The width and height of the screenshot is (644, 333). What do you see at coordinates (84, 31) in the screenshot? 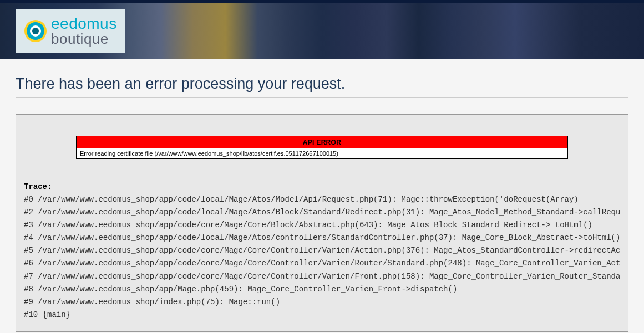
I see `logo-text: eedomus boutique` at bounding box center [84, 31].